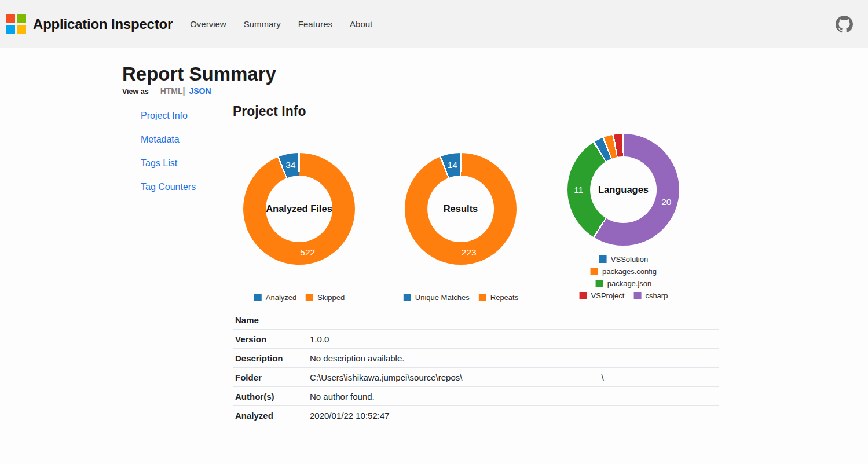 Image resolution: width=868 pixels, height=464 pixels. Describe the element at coordinates (135, 92) in the screenshot. I see `view-as-label: View as` at that location.